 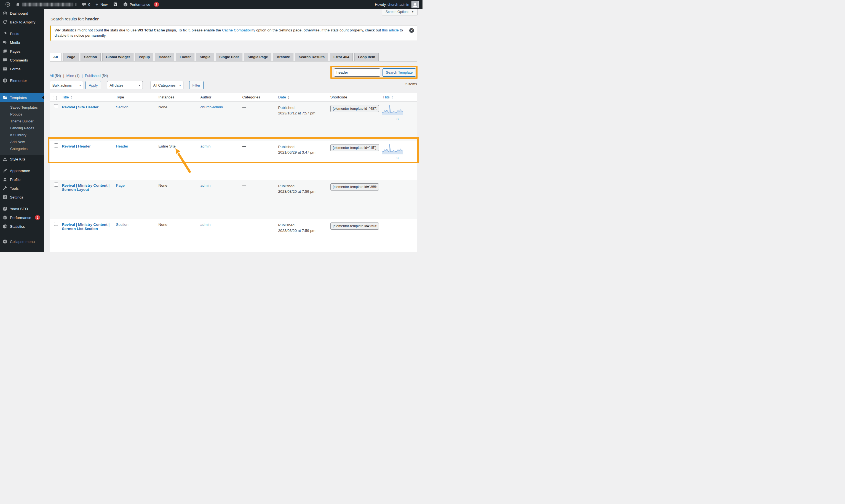 What do you see at coordinates (144, 57) in the screenshot?
I see `tab-popup: Popup` at bounding box center [144, 57].